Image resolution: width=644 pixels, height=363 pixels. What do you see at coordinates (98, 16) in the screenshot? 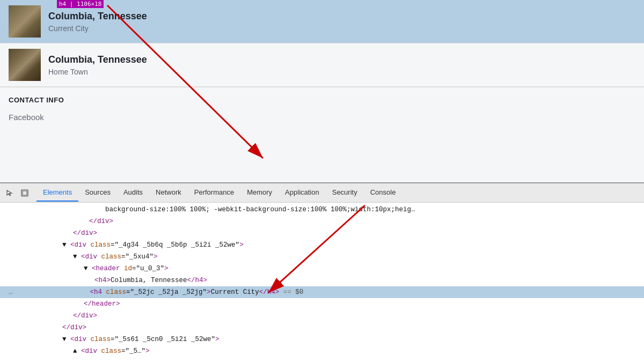
I see `city-name-current: Columbia, Tennessee` at bounding box center [98, 16].